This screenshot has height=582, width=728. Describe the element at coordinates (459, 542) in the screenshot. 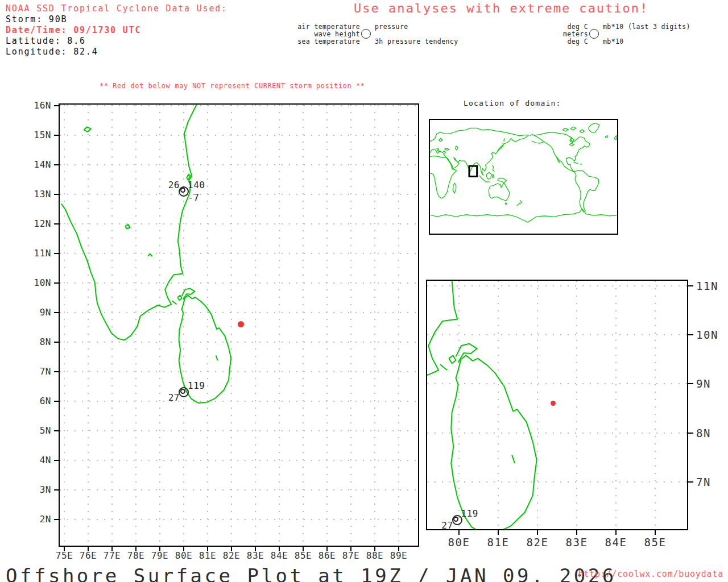

I see `lon-tick-label: 80E` at that location.